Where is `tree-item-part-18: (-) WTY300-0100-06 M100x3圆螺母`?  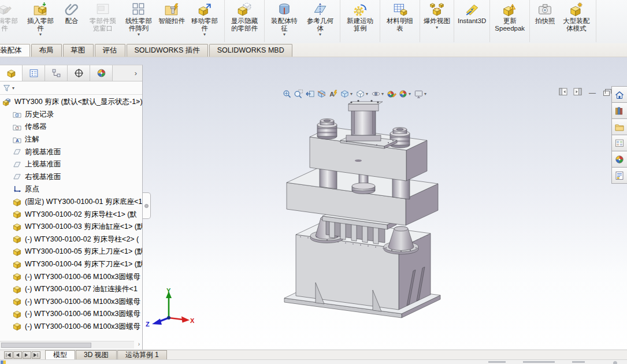
tree-item-part-18: (-) WTY300-0100-06 M100x3圆螺母 is located at coordinates (71, 327).